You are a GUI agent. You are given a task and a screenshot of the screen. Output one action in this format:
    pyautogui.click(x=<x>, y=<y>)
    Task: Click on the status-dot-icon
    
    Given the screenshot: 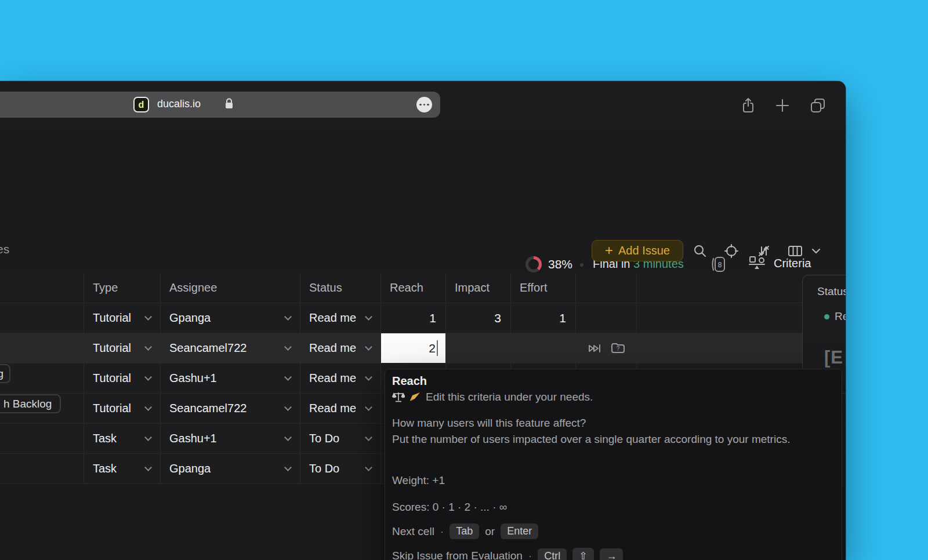 What is the action you would take?
    pyautogui.click(x=827, y=317)
    